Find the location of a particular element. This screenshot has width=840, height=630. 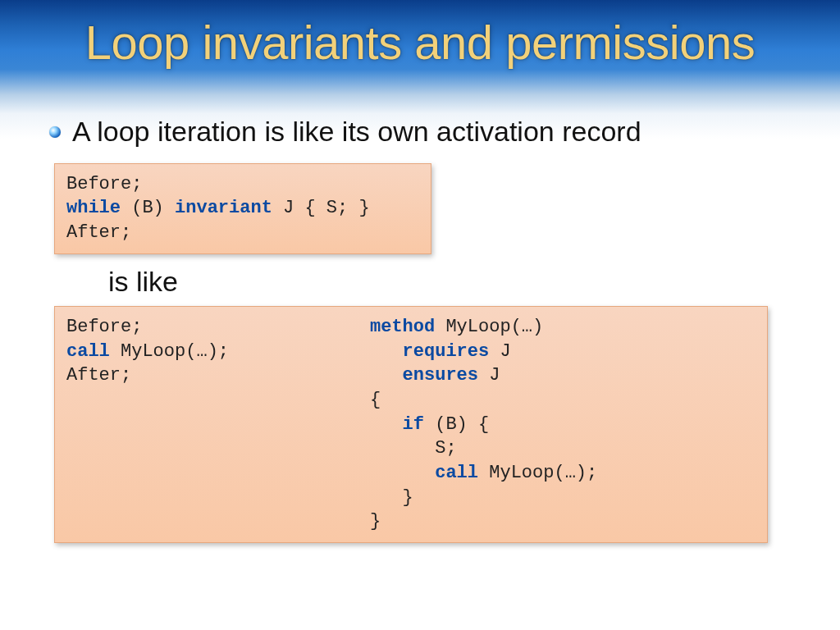

code-col-left: Before; call MyLoop(…); After; is located at coordinates (218, 425).